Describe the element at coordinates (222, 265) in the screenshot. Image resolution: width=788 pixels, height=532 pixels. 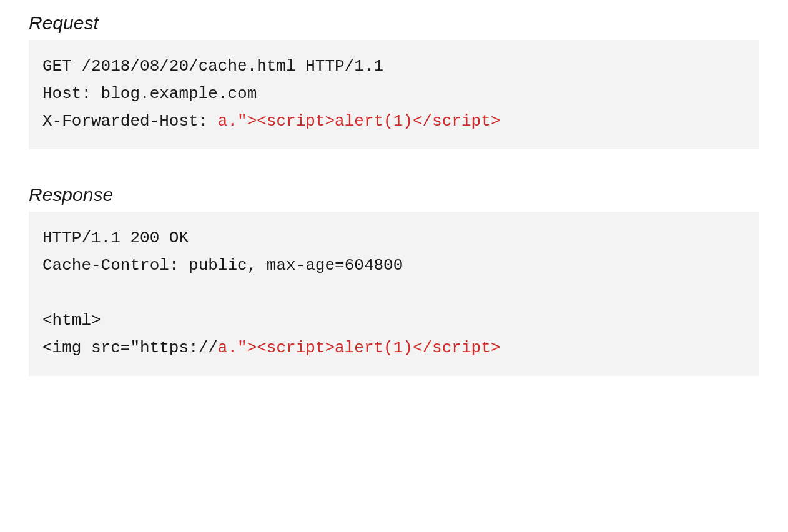
I see `response-line-2: Cache-Control: public, max-age=604800` at that location.